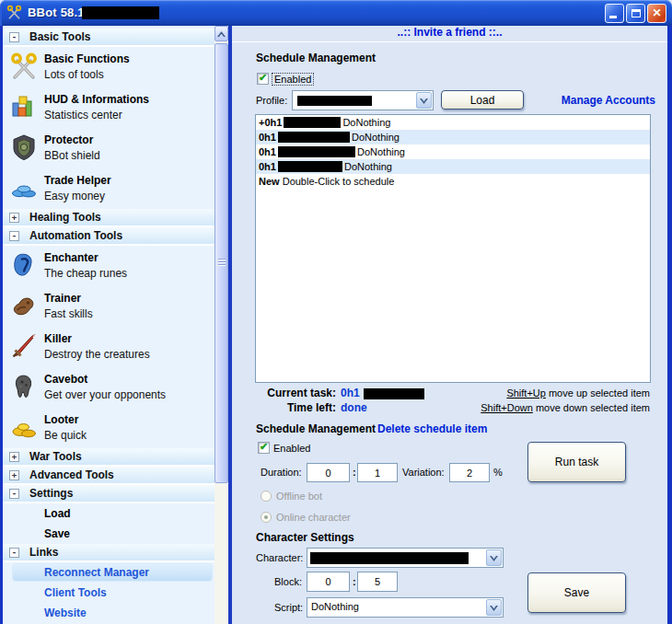 Image resolution: width=672 pixels, height=624 pixels. What do you see at coordinates (72, 475) in the screenshot?
I see `section-label: Advanced Tools` at bounding box center [72, 475].